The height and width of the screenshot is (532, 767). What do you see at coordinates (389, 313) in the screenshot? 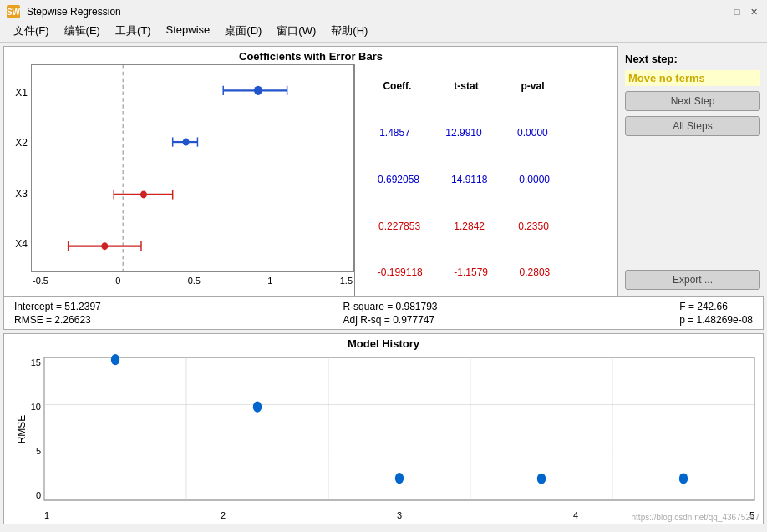
I see `stats-col-2: R-square = 0.981793 Adj R-sq = 0.977747` at bounding box center [389, 313].